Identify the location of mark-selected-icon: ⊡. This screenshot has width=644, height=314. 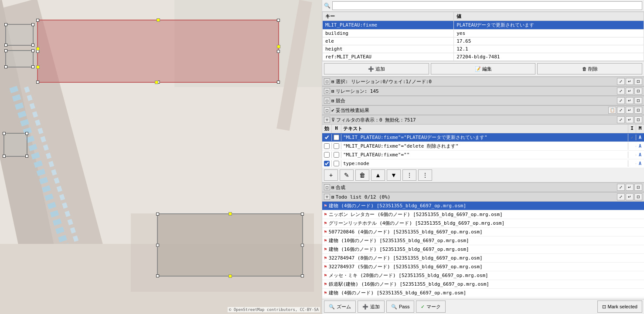
(604, 307).